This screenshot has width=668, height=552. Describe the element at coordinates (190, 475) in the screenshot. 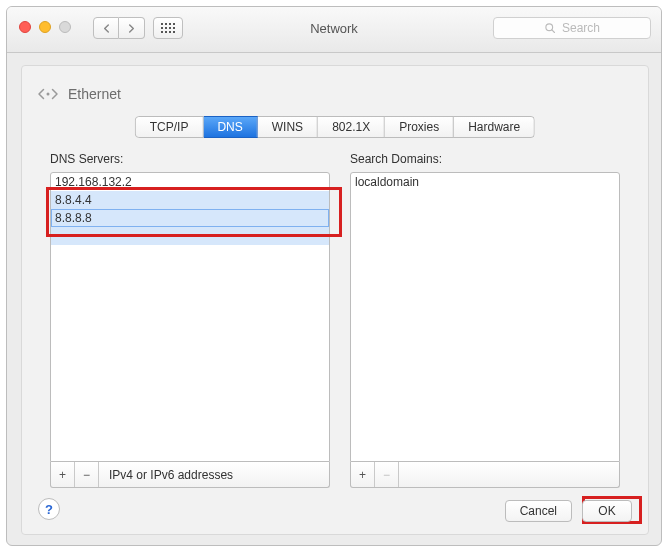

I see `dns-servers-toolbar: + − IPv4 or IPv6 addresses` at that location.